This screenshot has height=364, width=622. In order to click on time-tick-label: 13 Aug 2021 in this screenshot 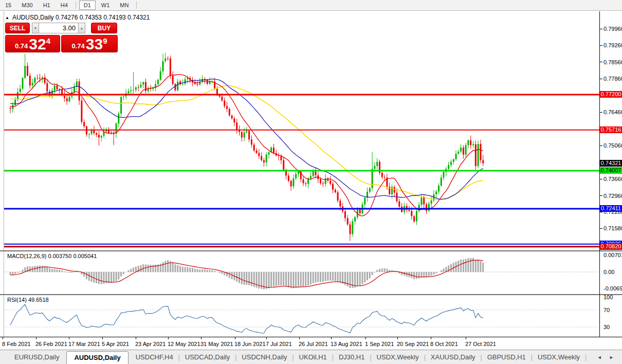, I will do `click(346, 344)`.